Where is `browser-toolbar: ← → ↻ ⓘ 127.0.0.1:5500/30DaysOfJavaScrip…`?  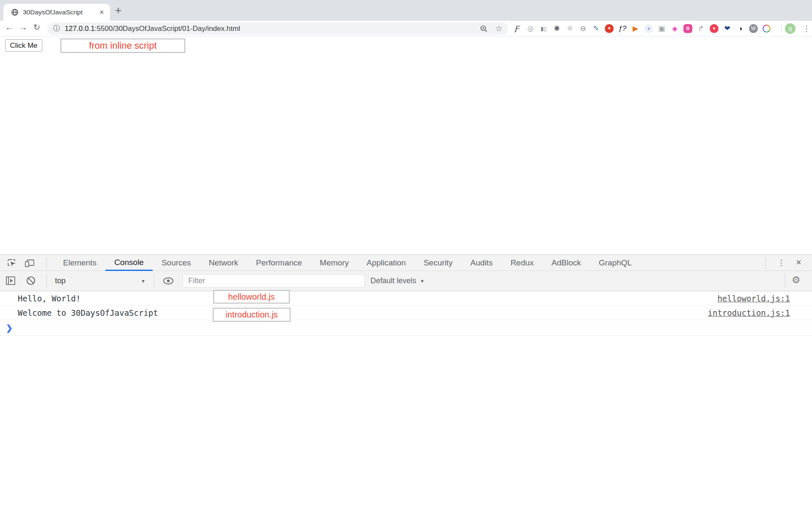
browser-toolbar: ← → ↻ ⓘ 127.0.0.1:5500/30DaysOfJavaScrip… is located at coordinates (406, 29).